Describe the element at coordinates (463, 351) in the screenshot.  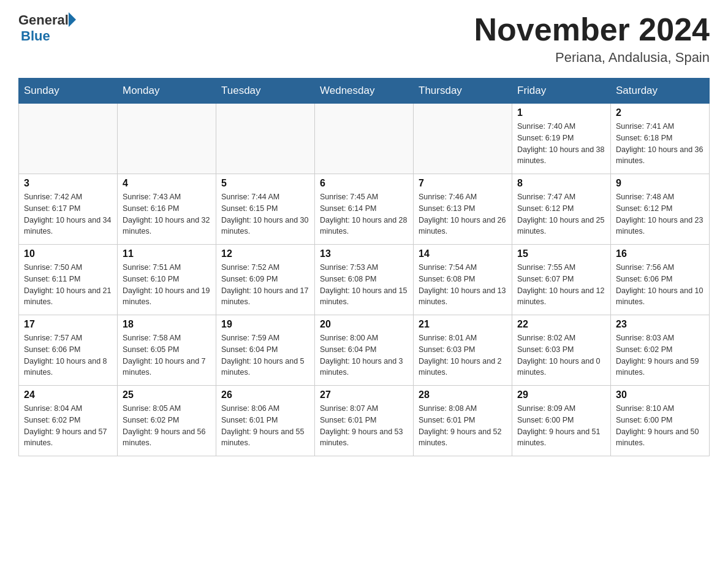
I see `calendar-cell: 21Sunrise: 8:01 AMSunset: 6:03 PMDayligh…` at that location.